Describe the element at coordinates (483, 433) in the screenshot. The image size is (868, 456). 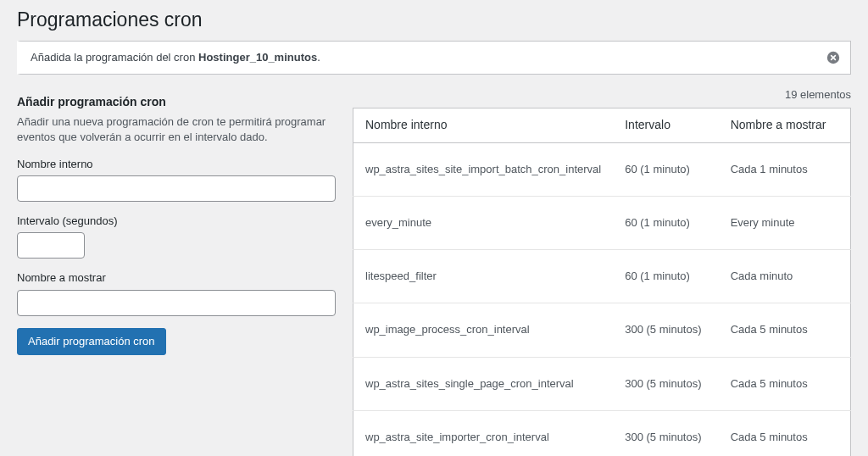
I see `cell-internal-name: wp_astra_site_importer_cron_interval` at that location.